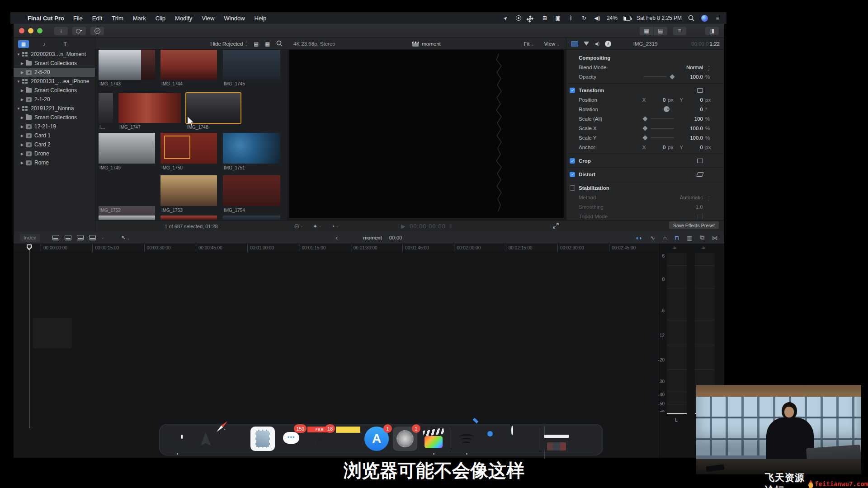  I want to click on siri-icon, so click(704, 18).